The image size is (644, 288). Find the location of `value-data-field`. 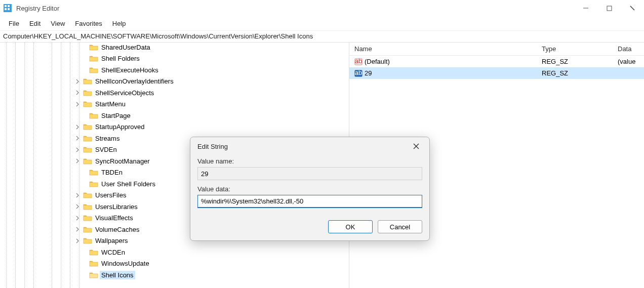

value-data-field is located at coordinates (310, 201).